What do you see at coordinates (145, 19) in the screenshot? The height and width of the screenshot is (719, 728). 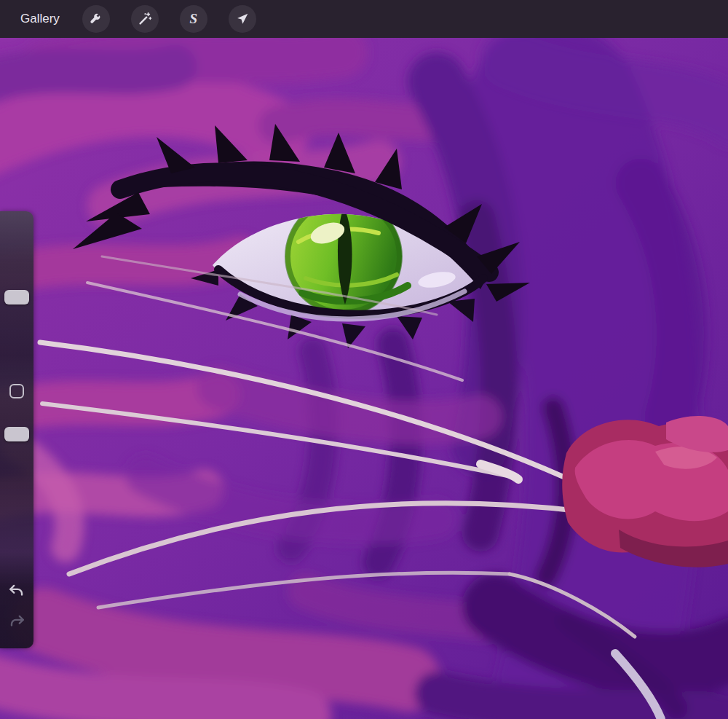 I see `adjustments-button` at bounding box center [145, 19].